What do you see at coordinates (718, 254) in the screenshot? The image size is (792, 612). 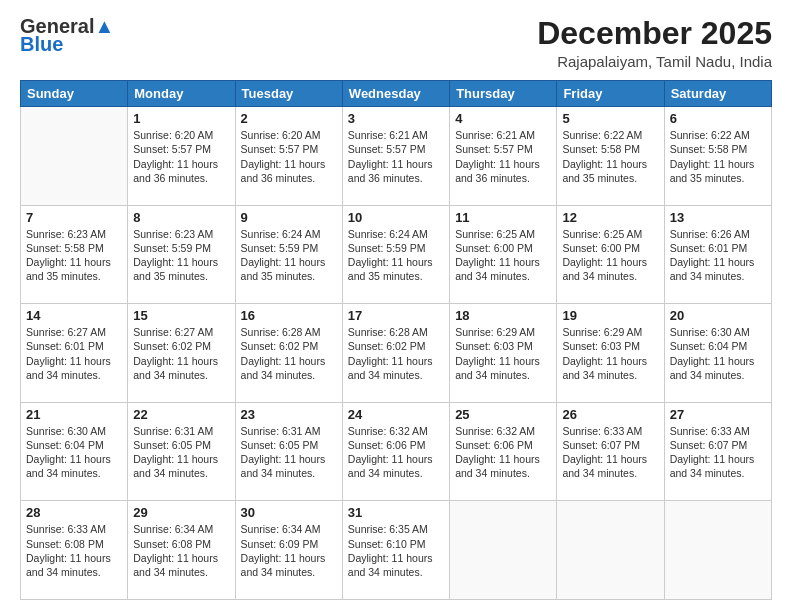 I see `calendar-cell: 13Sunrise: 6:26 AM Sunset: 6:01 PM Dayli…` at bounding box center [718, 254].